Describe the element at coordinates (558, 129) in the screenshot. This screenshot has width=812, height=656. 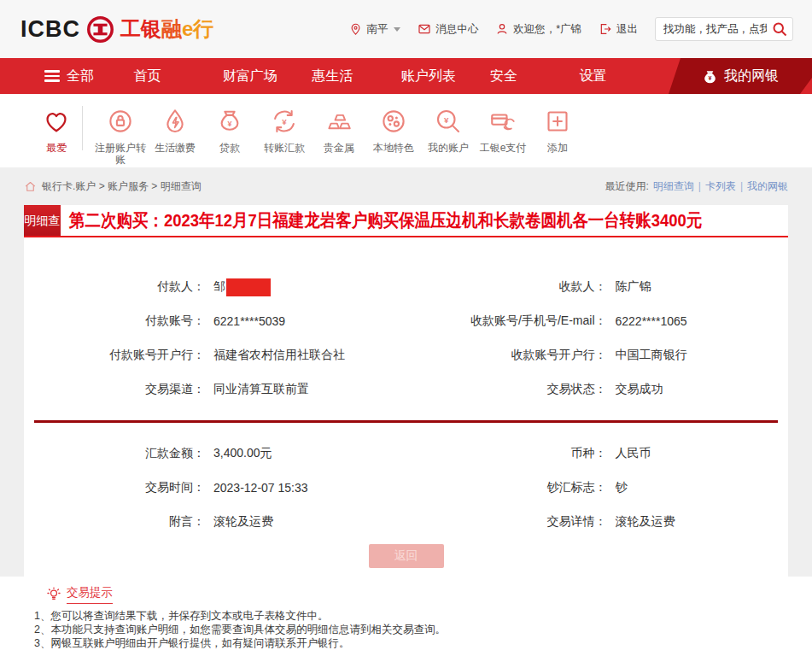
I see `quick-item-add: 添加` at that location.